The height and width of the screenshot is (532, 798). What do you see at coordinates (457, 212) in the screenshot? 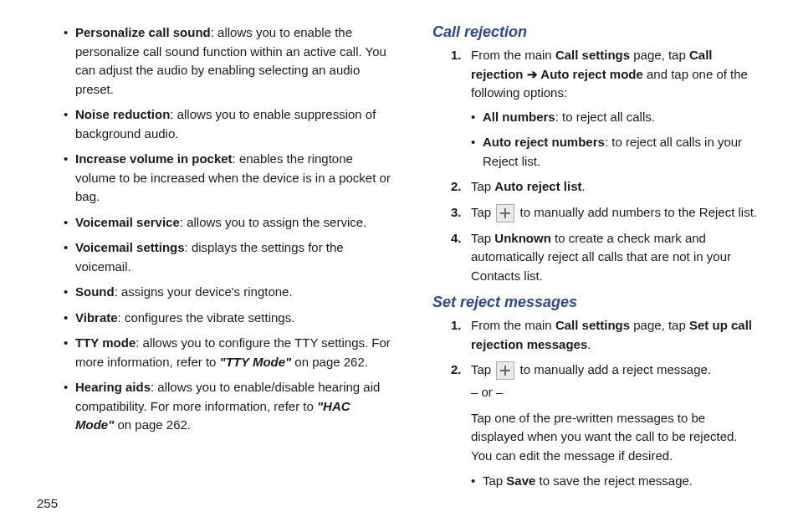
I see `step-number: 3.` at bounding box center [457, 212].